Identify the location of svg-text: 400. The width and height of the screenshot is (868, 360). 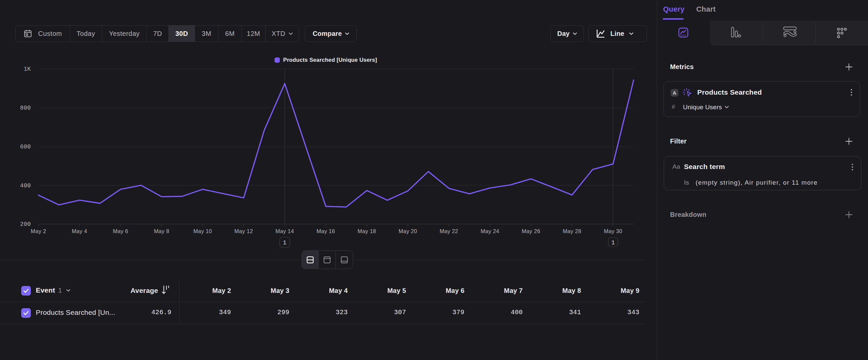
(26, 186).